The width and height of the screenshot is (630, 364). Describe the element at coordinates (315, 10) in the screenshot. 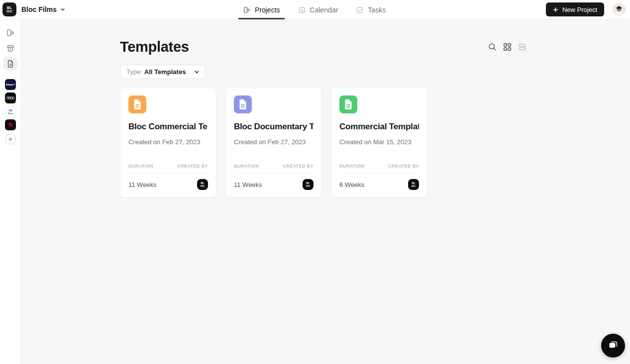

I see `main-tabs: Projects 31 Calendar Tasks` at that location.